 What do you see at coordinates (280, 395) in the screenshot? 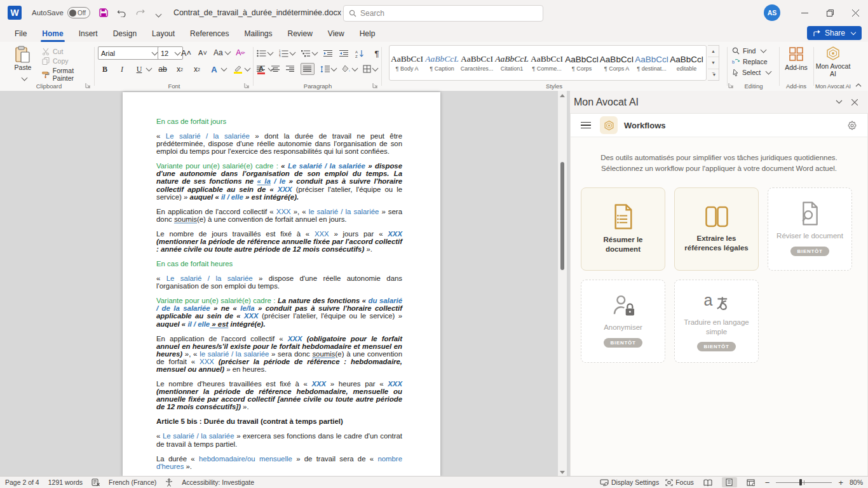
I see `paragraph: Le nombre d'heures travaillées est fixé …` at bounding box center [280, 395].